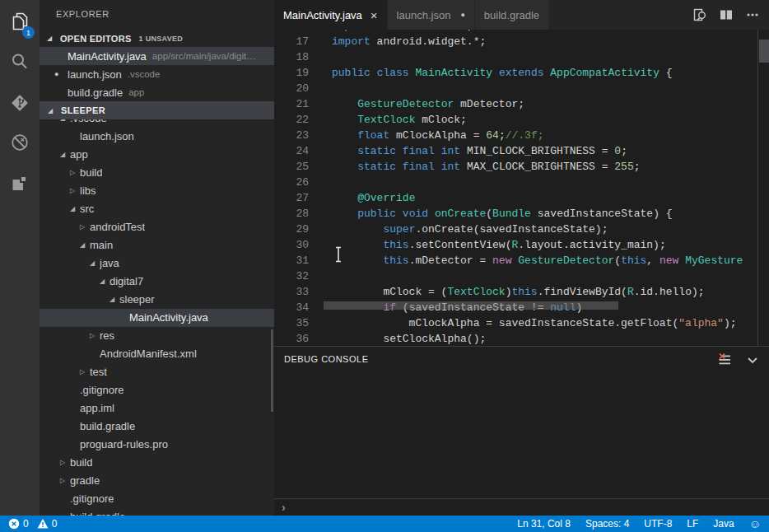 The width and height of the screenshot is (769, 532). I want to click on code-line: 24 static final int MIN_CLOCK_BRIGHTNESS…, so click(522, 152).